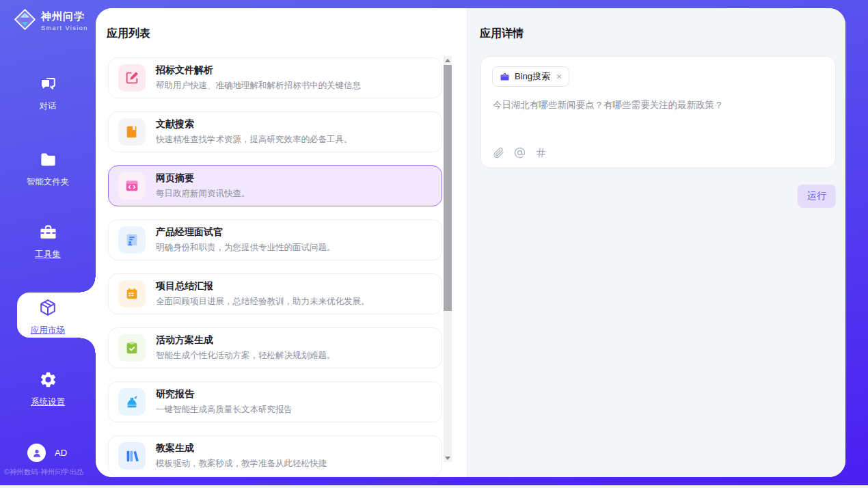  I want to click on app-detail-title: 应用详情, so click(502, 34).